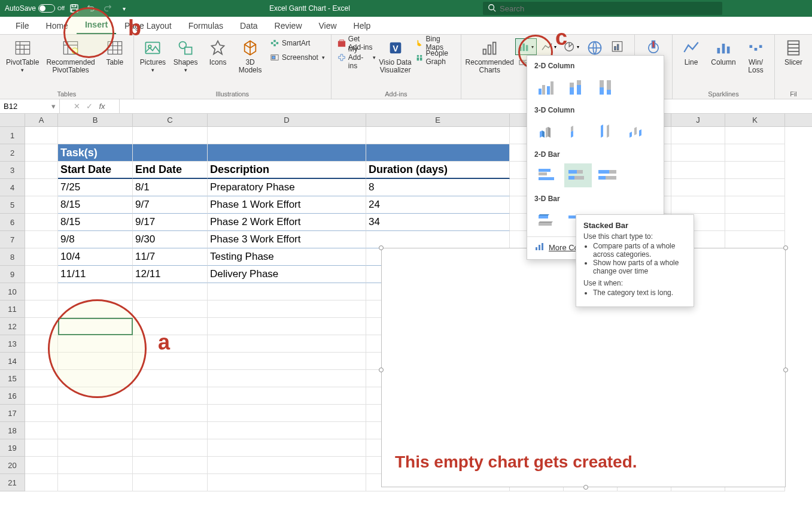  Describe the element at coordinates (13, 170) in the screenshot. I see `row-header-3: 3` at that location.